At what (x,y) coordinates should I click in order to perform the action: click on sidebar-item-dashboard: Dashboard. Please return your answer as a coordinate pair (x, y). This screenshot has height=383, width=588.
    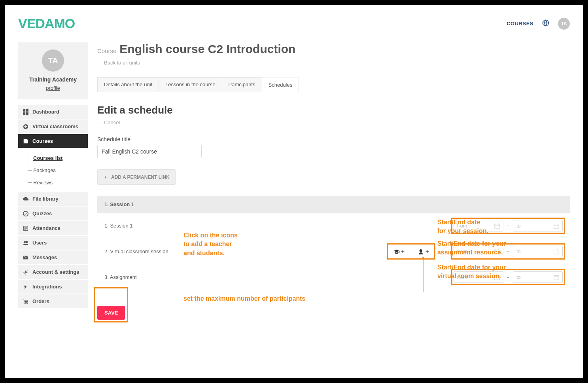
    Looking at the image, I should click on (53, 112).